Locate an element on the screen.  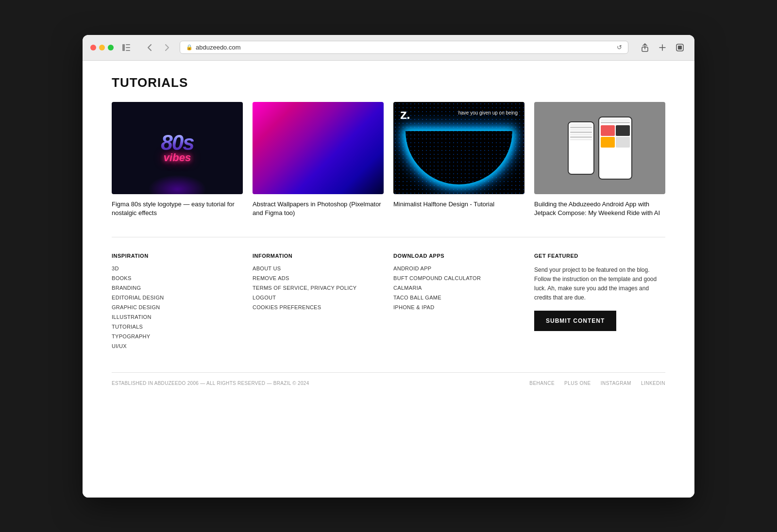
footer-link-tos: TERMS OF SERVICE, PRIVACY POLICY is located at coordinates (318, 288).